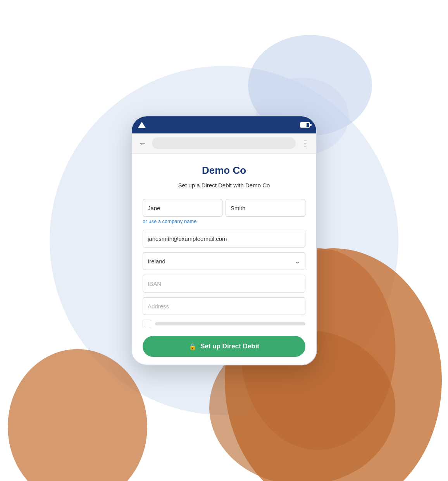 The height and width of the screenshot is (481, 448). What do you see at coordinates (224, 171) in the screenshot?
I see `company-title: Demo Co` at bounding box center [224, 171].